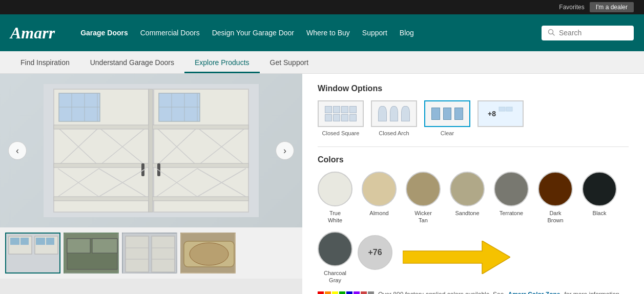 The image size is (644, 294). What do you see at coordinates (33, 33) in the screenshot?
I see `logo: Amarr` at bounding box center [33, 33].